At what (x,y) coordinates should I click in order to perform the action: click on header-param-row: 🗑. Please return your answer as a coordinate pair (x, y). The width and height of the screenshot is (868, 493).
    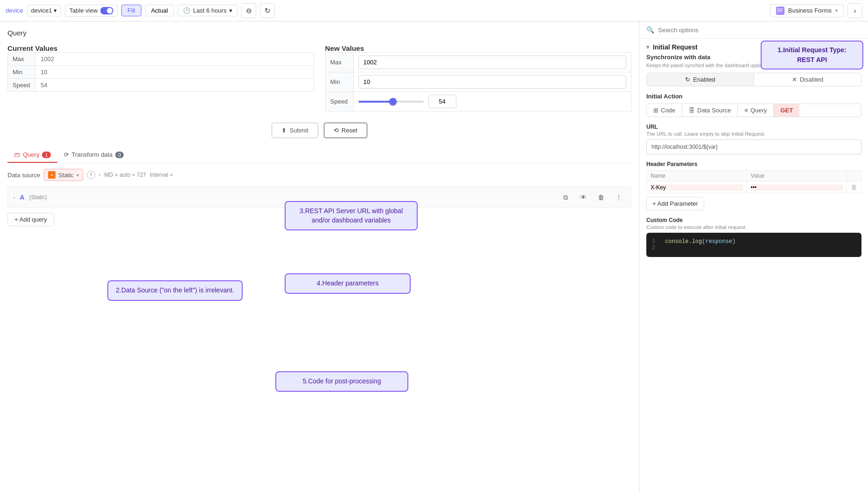
    Looking at the image, I should click on (754, 187).